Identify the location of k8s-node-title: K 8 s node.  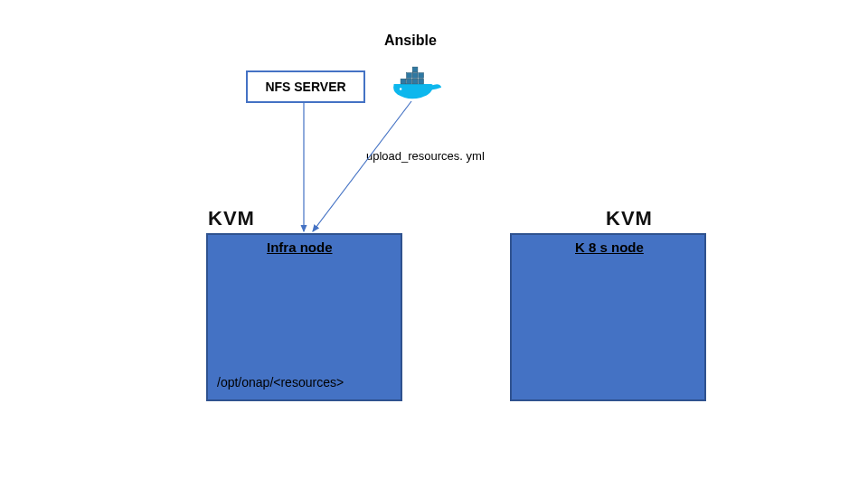
(609, 248).